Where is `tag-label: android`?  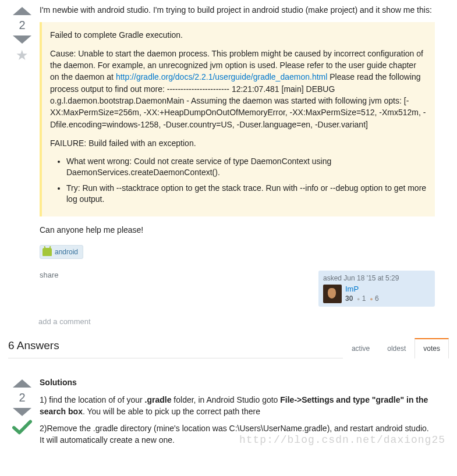 tag-label: android is located at coordinates (66, 252).